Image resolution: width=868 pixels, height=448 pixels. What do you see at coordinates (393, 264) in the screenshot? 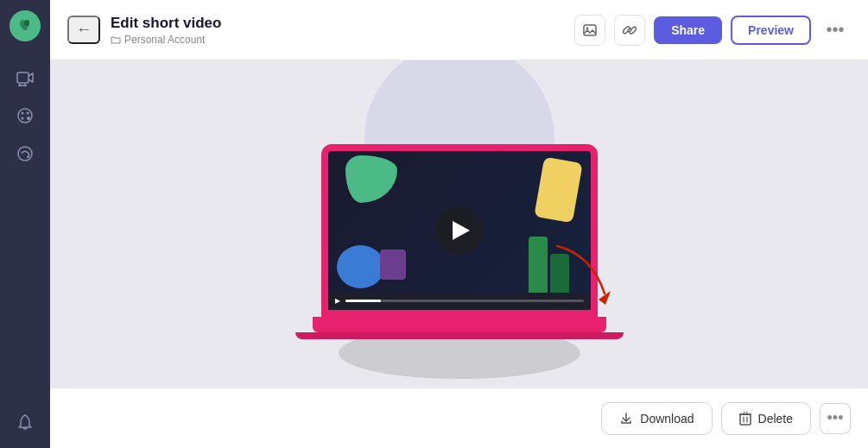
I see `shape-purple` at bounding box center [393, 264].